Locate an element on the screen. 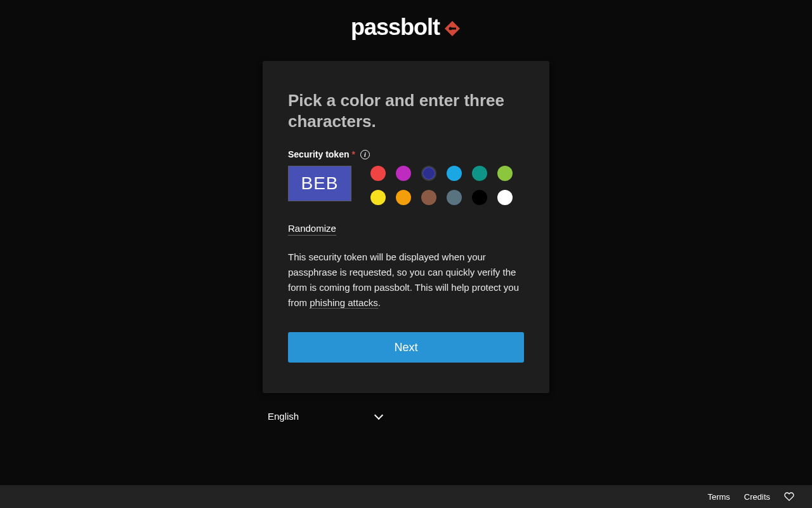  color-swatch-black is located at coordinates (480, 197).